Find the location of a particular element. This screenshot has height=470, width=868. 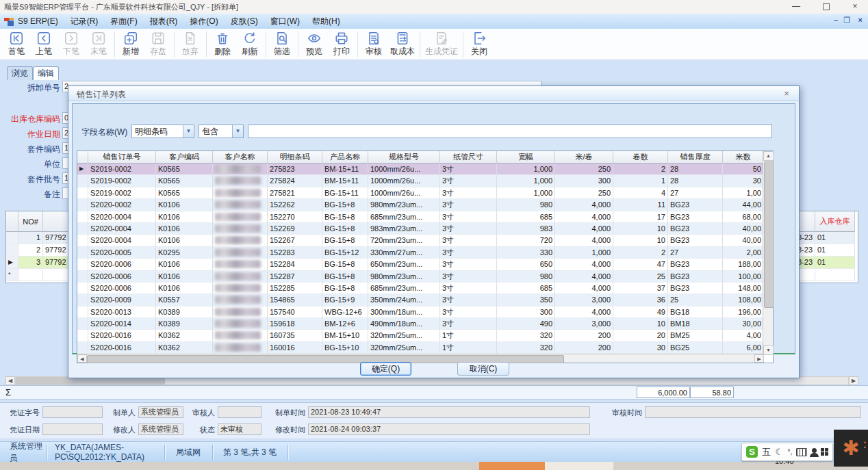

menu-item-6: 窗口(W) is located at coordinates (285, 22).